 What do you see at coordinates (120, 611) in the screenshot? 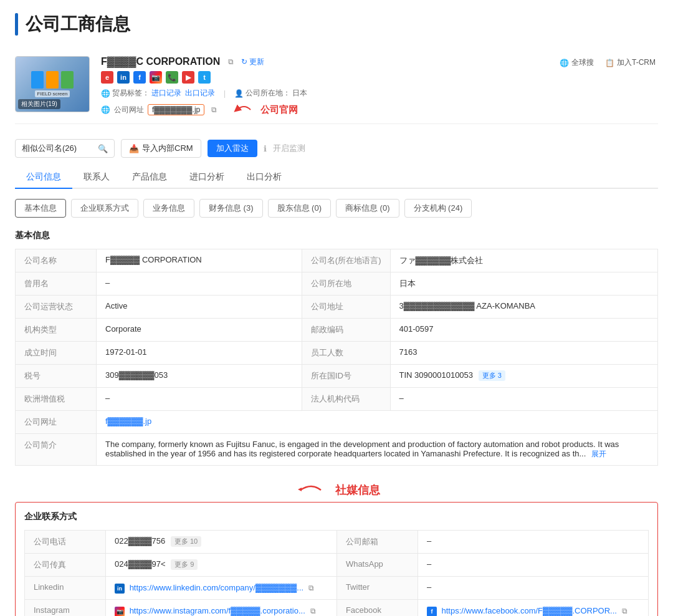
I see `instagram-icon: 📷` at bounding box center [120, 611].